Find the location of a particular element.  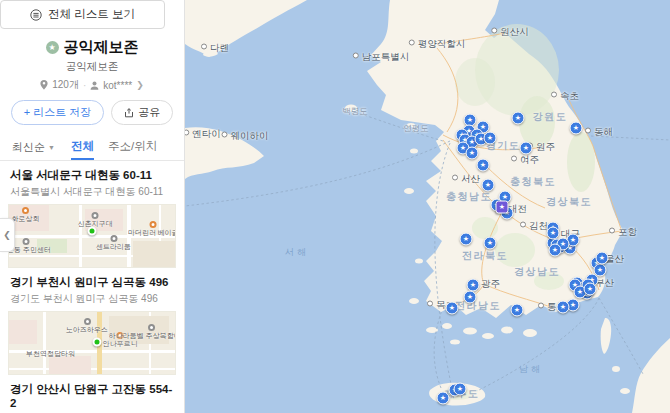

tabs: 전체 주소/위치 is located at coordinates (114, 148).